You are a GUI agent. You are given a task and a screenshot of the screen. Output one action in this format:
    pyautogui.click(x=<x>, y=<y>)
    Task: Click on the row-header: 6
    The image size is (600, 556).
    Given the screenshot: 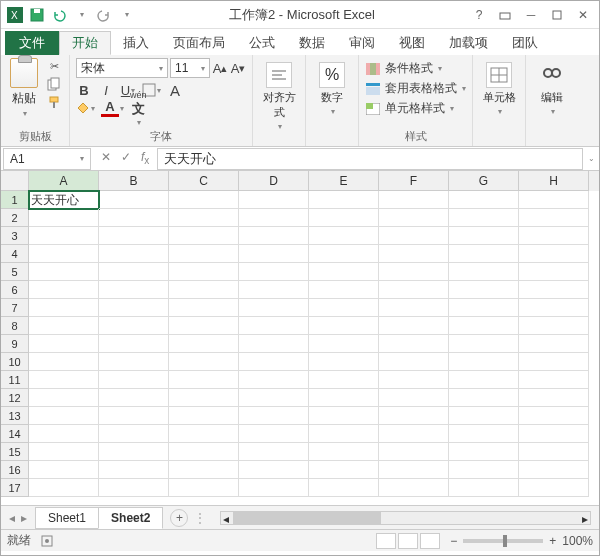 What is the action you would take?
    pyautogui.click(x=15, y=290)
    